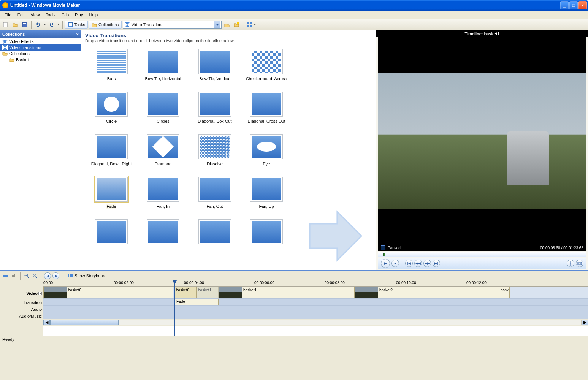 The height and width of the screenshot is (380, 588). I want to click on playhead, so click(175, 308).